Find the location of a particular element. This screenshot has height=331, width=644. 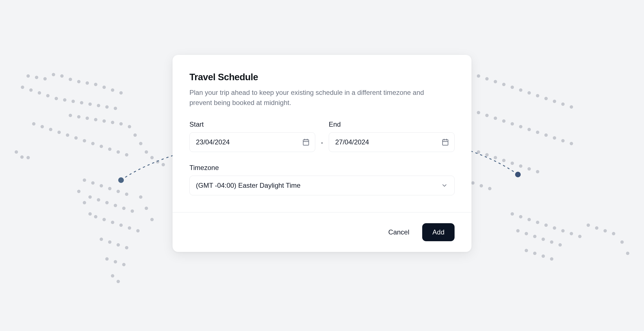

cancel-button: Cancel is located at coordinates (399, 232).